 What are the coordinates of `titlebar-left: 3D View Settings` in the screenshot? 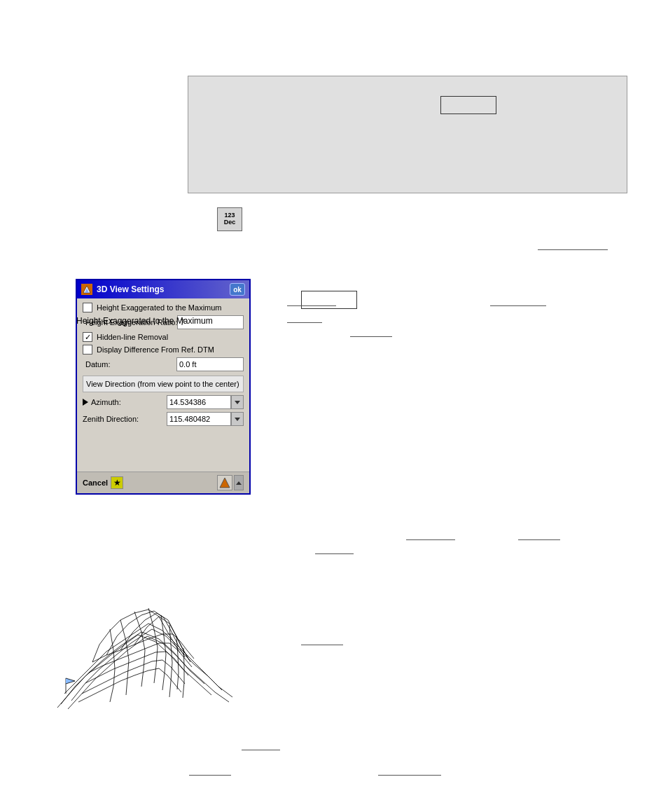 It's located at (123, 289).